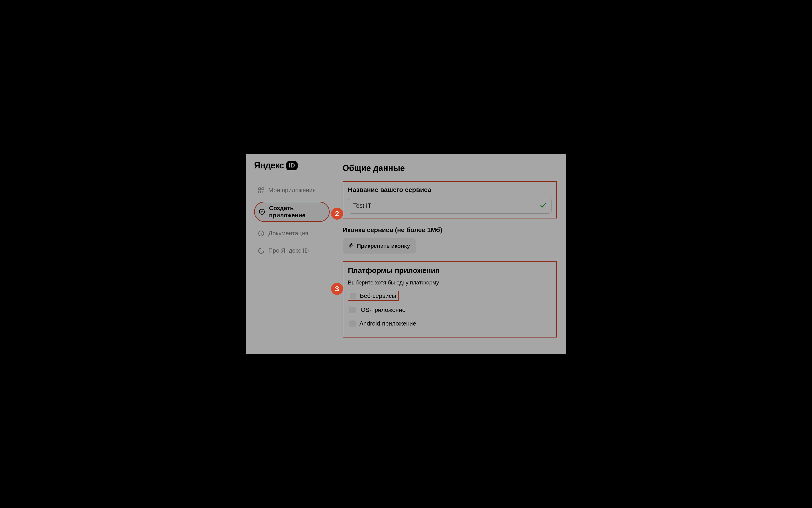  What do you see at coordinates (292, 220) in the screenshot?
I see `nav-list: Мои приложения Создать приложение Докуме…` at bounding box center [292, 220].